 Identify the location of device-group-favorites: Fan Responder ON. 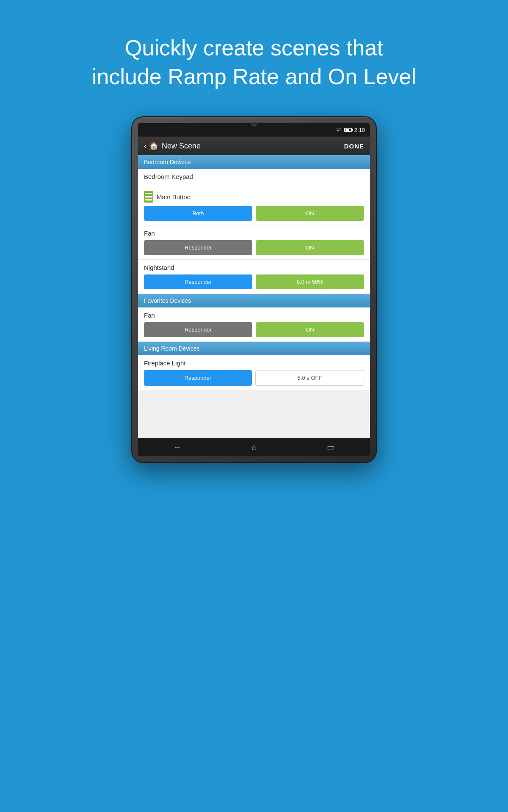
(254, 325).